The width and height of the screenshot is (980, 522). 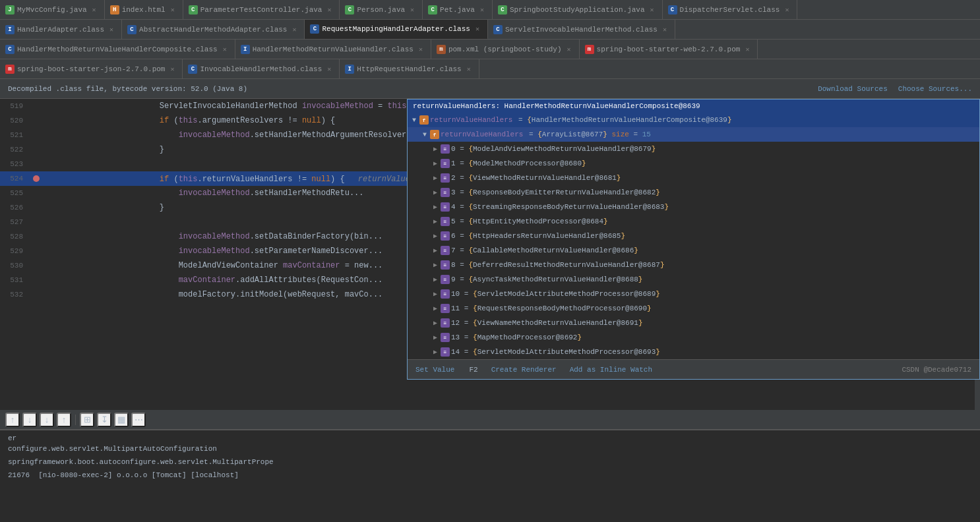 What do you see at coordinates (694, 308) in the screenshot?
I see `debug-item-11: ▶ ≡ 11 = {RequestResponseBodyMethodProce…` at bounding box center [694, 308].